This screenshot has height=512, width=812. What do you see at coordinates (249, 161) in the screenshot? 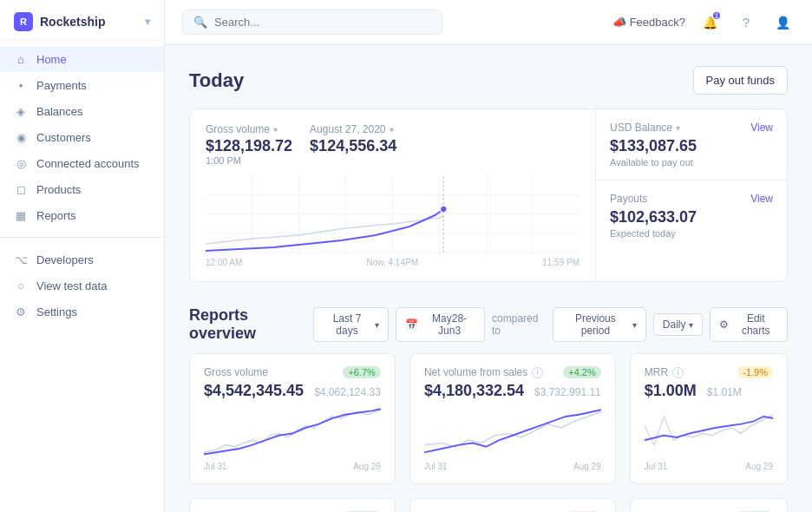
I see `gross-volume-time: 1:00 PM` at bounding box center [249, 161].